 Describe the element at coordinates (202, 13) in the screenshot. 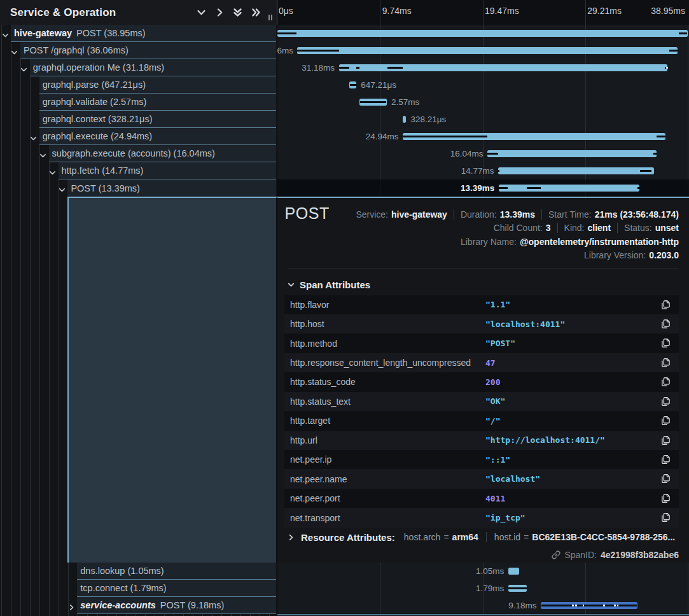

I see `expand-one-level-icon` at that location.